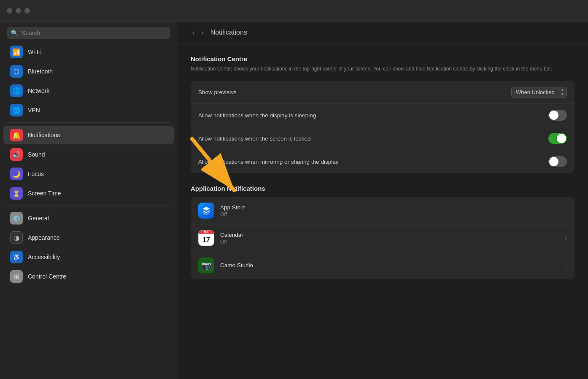  What do you see at coordinates (206, 211) in the screenshot?
I see `appstore-icon` at bounding box center [206, 211].